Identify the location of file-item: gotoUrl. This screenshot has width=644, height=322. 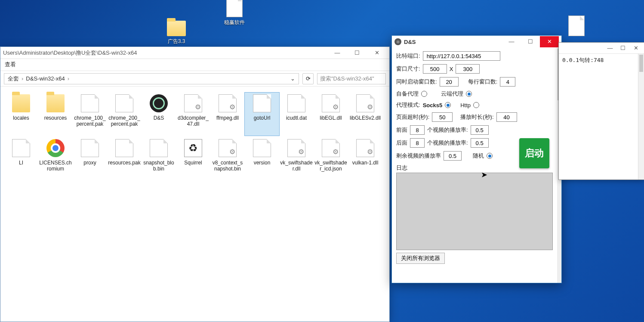
(262, 114).